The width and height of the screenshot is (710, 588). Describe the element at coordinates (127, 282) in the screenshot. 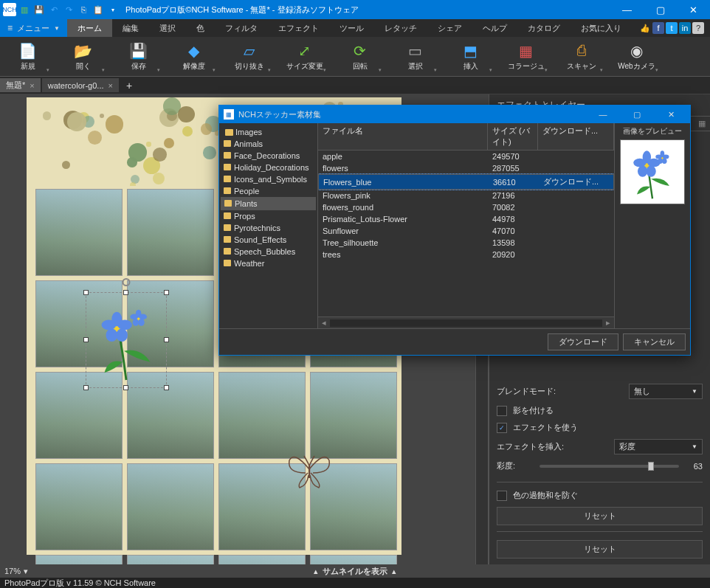

I see `rotate-handle` at that location.